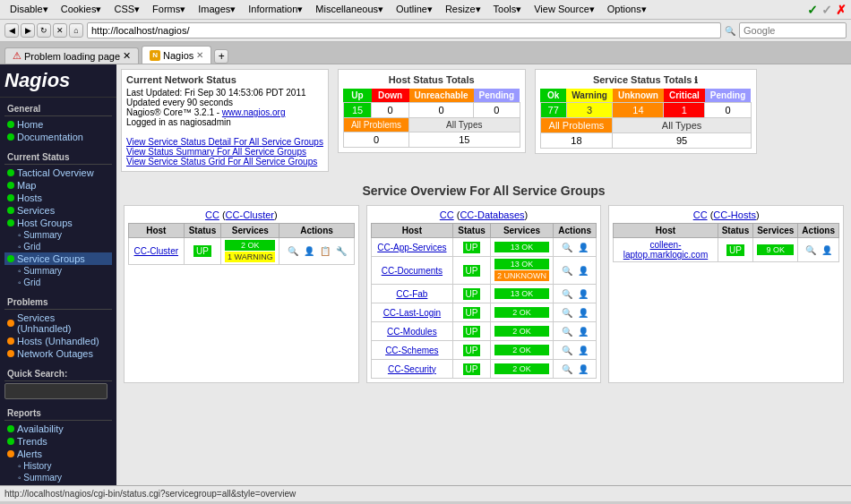 The width and height of the screenshot is (851, 504). Describe the element at coordinates (58, 454) in the screenshot. I see `sidebar-item-alerts: Alerts` at that location.